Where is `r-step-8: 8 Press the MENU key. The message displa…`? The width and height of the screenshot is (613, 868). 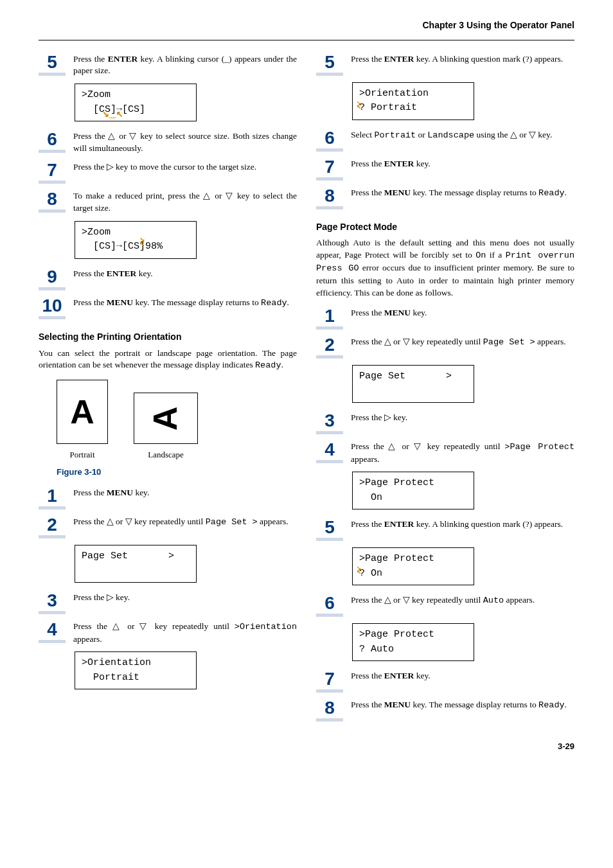
r-step-8: 8 Press the MENU key. The message displa… is located at coordinates (445, 198).